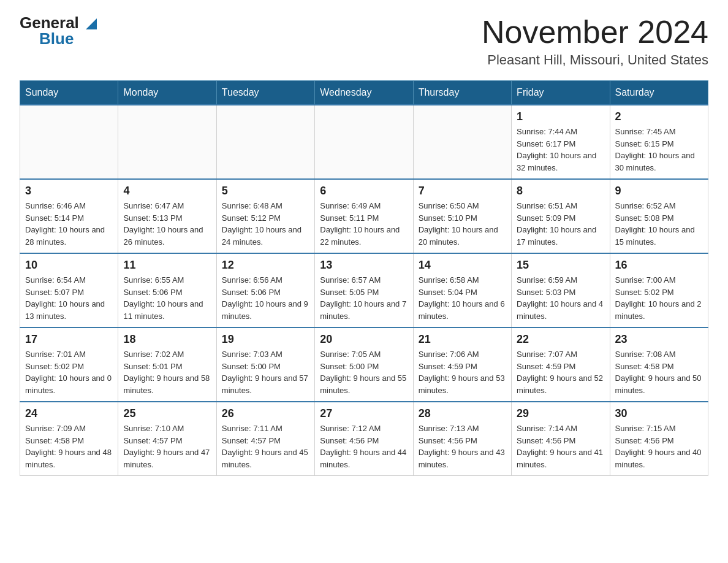  I want to click on day-number: 26, so click(266, 413).